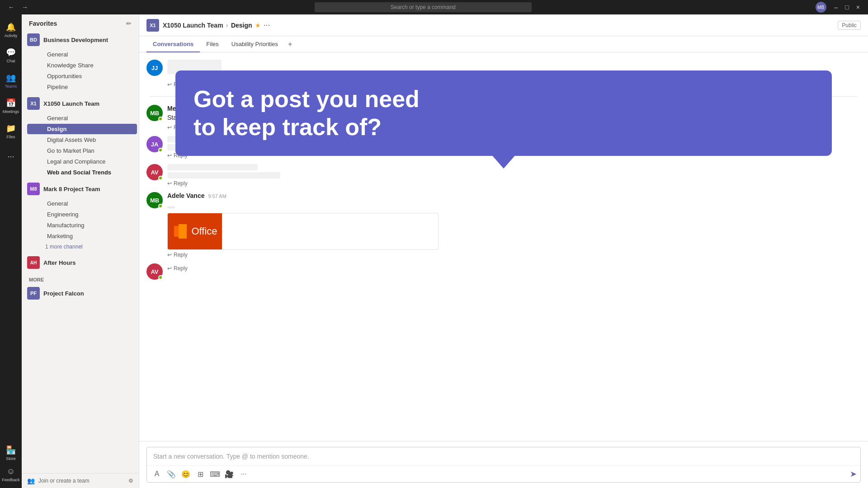 Image resolution: width=868 pixels, height=488 pixels. Describe the element at coordinates (84, 40) in the screenshot. I see `team-name-business-development: Business Development` at that location.